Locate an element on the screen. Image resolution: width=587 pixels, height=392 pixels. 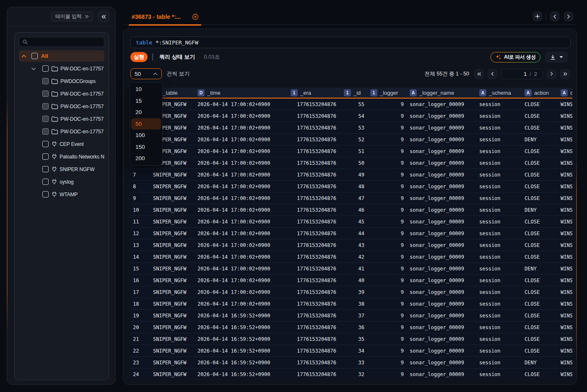
table-row: 20SNIPER_NGFW2026-04-14 16:59:52+0900177… is located at coordinates (351, 327).